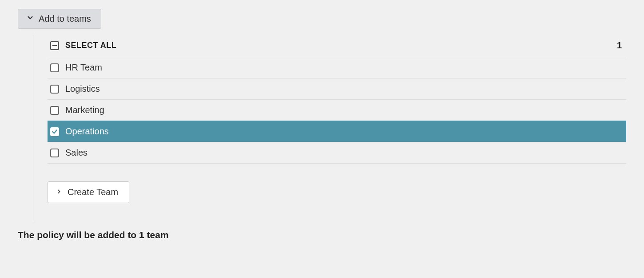  Describe the element at coordinates (337, 131) in the screenshot. I see `team-row: Operations` at that location.